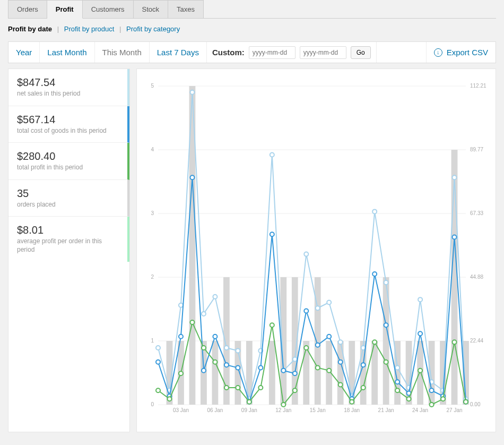 The width and height of the screenshot is (504, 445). What do you see at coordinates (386, 410) in the screenshot?
I see `svg-text: 21 Jan` at bounding box center [386, 410].